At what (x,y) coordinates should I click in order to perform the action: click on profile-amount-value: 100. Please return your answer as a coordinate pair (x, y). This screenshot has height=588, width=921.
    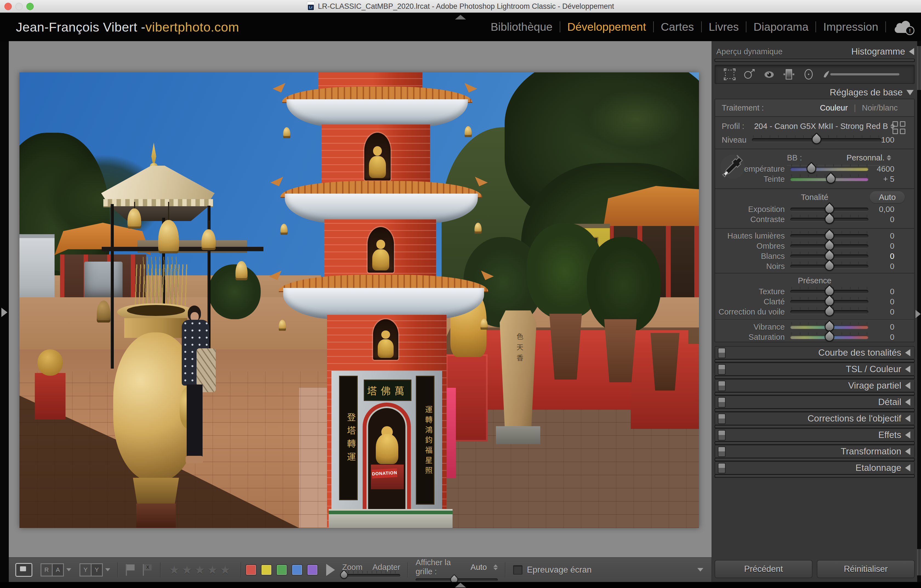
    Looking at the image, I should click on (888, 140).